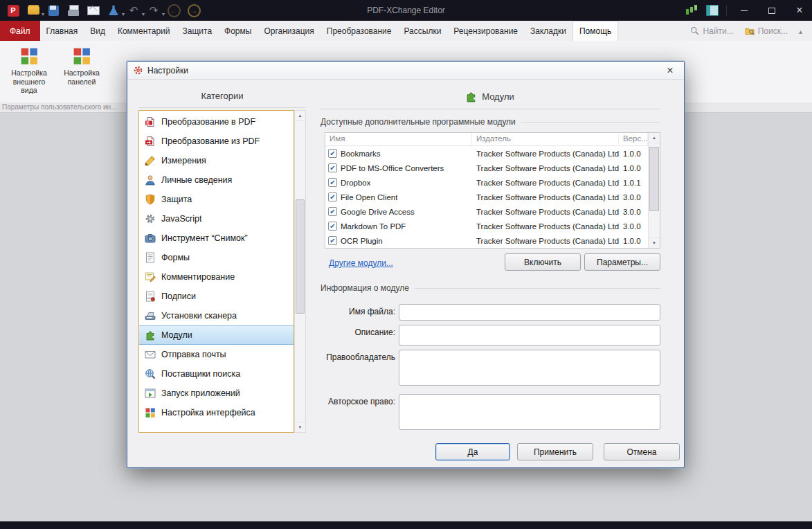 The image size is (812, 529). What do you see at coordinates (13, 10) in the screenshot?
I see `app-logo-icon` at bounding box center [13, 10].